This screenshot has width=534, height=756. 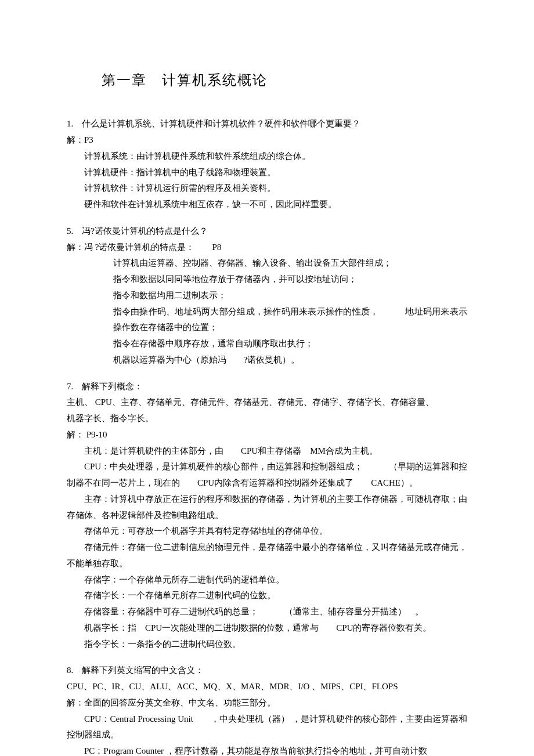 What do you see at coordinates (267, 124) in the screenshot?
I see `q1-question: 1. 什么是计算机系统、计算机硬件和计算机软件？硬件和软件哪个更重要？` at bounding box center [267, 124].